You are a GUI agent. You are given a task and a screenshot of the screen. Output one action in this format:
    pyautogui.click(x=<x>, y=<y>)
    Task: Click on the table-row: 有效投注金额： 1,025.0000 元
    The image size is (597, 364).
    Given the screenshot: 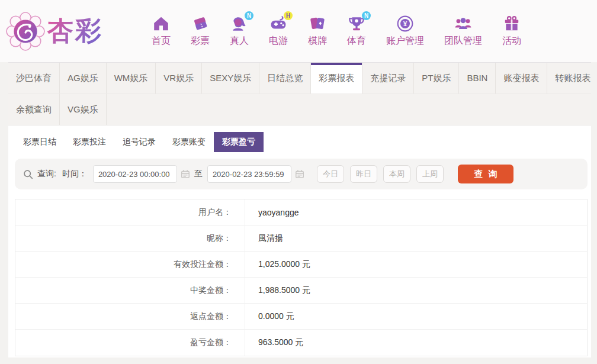 What is the action you would take?
    pyautogui.click(x=301, y=265)
    